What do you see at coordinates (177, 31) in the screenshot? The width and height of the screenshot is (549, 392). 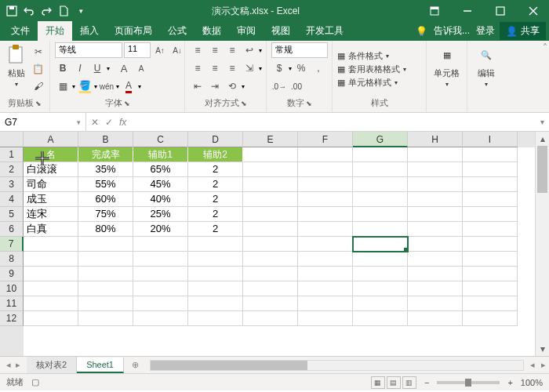 I see `tab-formulas: 公式` at bounding box center [177, 31].